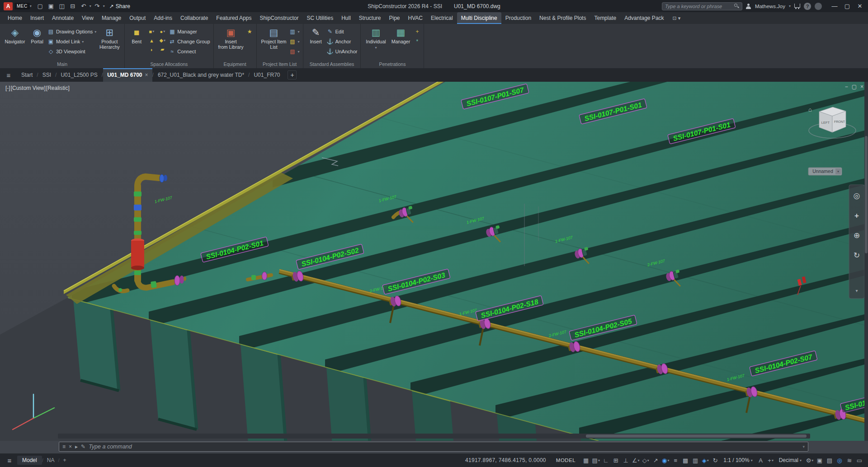 This screenshot has width=868, height=467. Describe the element at coordinates (518, 18) in the screenshot. I see `ribbon-tab-production: Production` at that location.